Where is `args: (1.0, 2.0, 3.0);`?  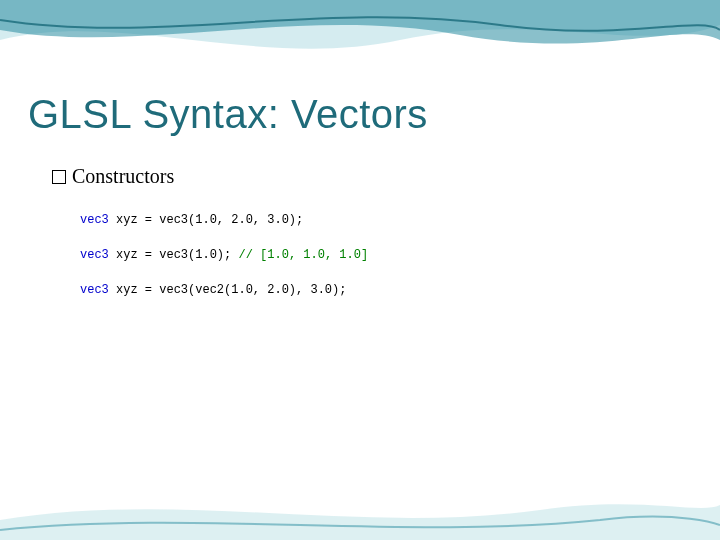
args: (1.0, 2.0, 3.0); is located at coordinates (246, 220).